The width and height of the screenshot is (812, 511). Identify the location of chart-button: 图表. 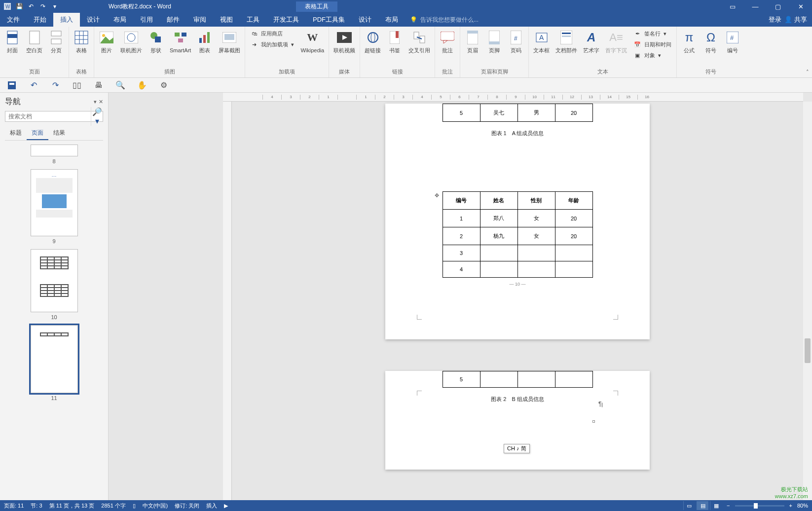
(205, 41).